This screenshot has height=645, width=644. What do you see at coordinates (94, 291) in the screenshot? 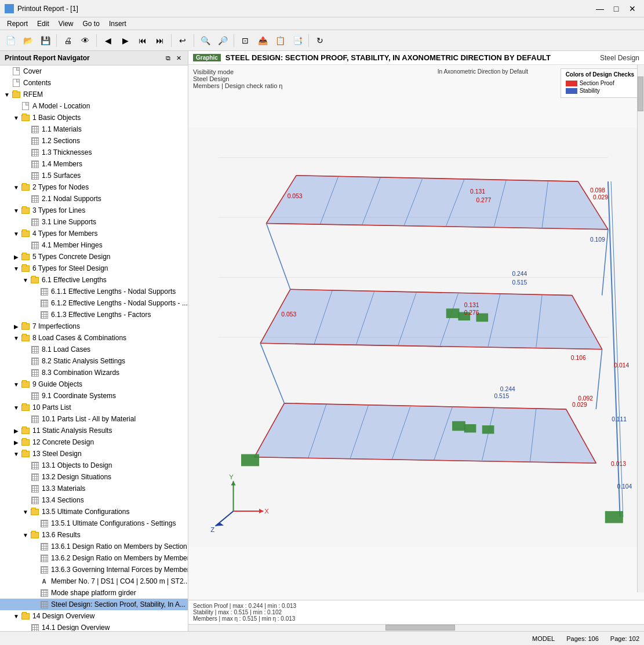
I see `tree-item-eff-nodal1: 6.1.1 Effective Lengths - Nodal Supports` at bounding box center [94, 291].